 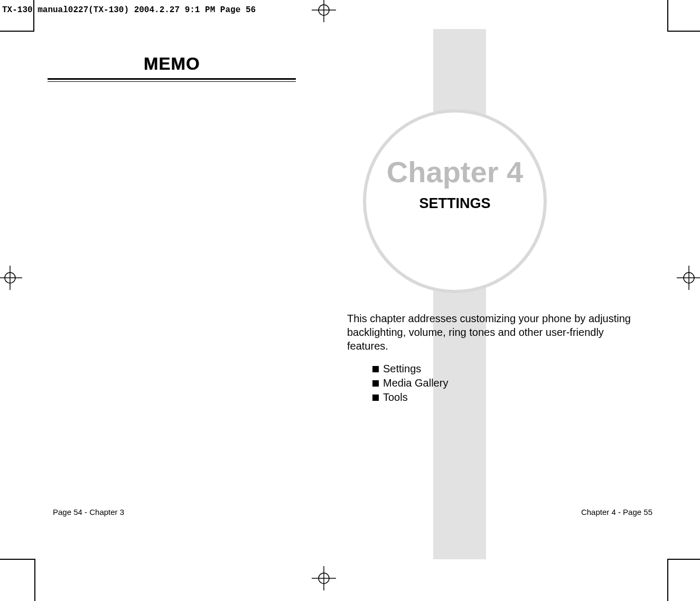 What do you see at coordinates (172, 66) in the screenshot?
I see `memo-title: MEMO` at bounding box center [172, 66].